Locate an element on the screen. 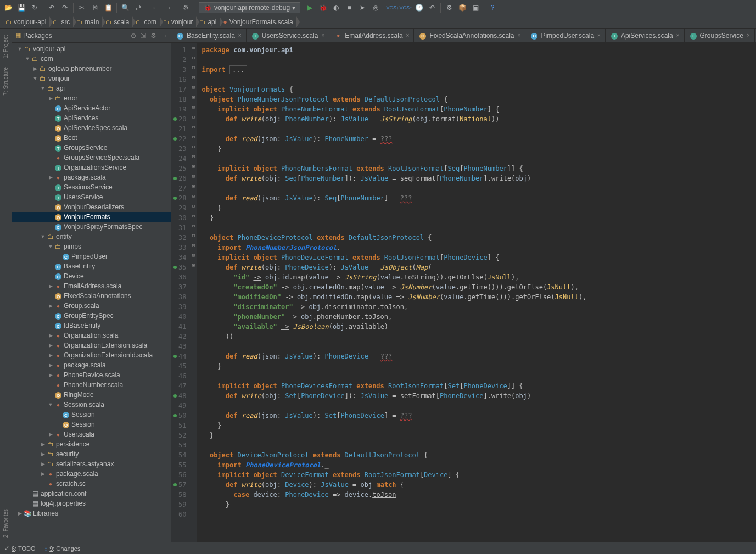  tree-node: ▼🗀pimps is located at coordinates (91, 247).